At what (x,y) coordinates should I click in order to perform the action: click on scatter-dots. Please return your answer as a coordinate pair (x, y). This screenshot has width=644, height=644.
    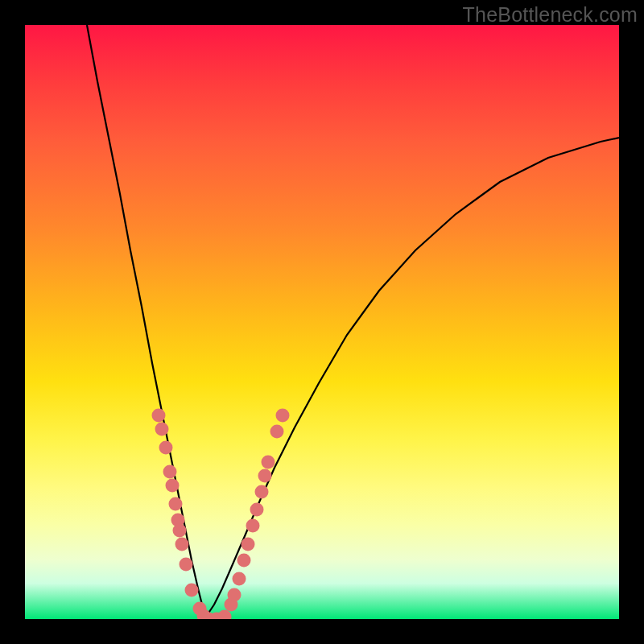
    Looking at the image, I should click on (221, 514).